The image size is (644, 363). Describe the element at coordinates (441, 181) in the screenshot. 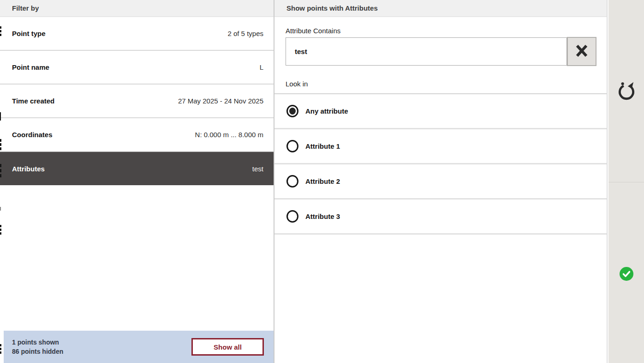

I see `option-attribute-2: Attribute 2` at that location.